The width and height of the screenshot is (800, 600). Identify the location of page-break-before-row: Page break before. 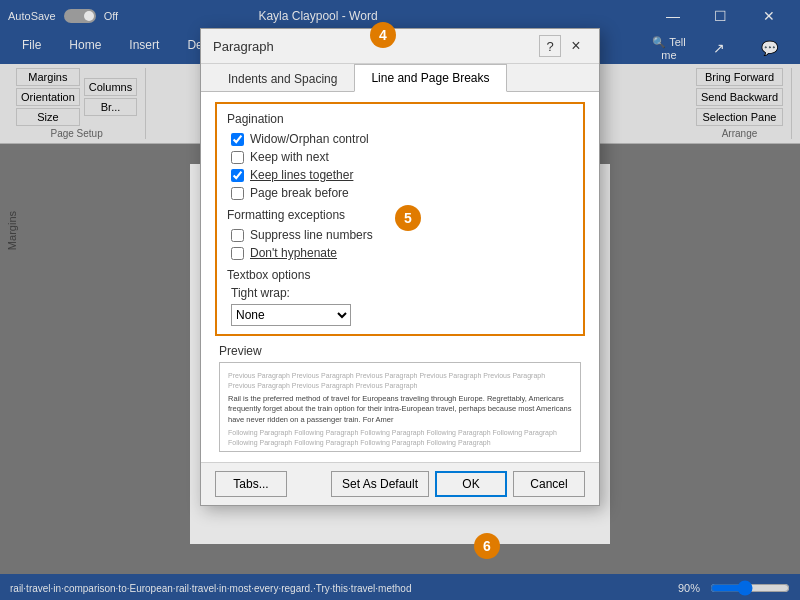
(400, 193).